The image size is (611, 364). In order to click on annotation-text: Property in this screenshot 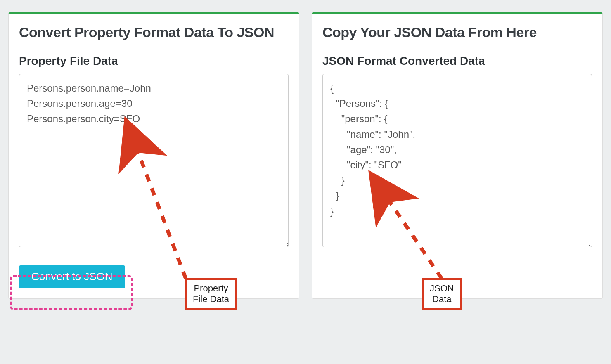, I will do `click(211, 288)`.